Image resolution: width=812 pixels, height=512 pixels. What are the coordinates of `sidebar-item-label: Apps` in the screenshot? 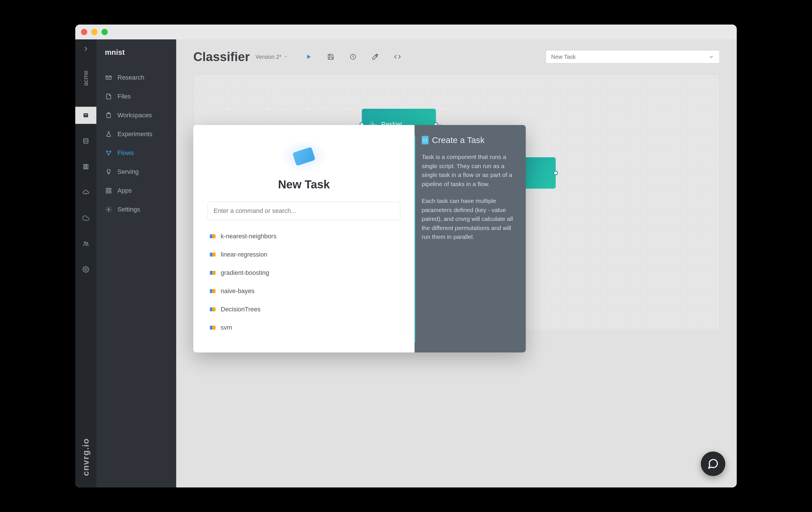 It's located at (125, 191).